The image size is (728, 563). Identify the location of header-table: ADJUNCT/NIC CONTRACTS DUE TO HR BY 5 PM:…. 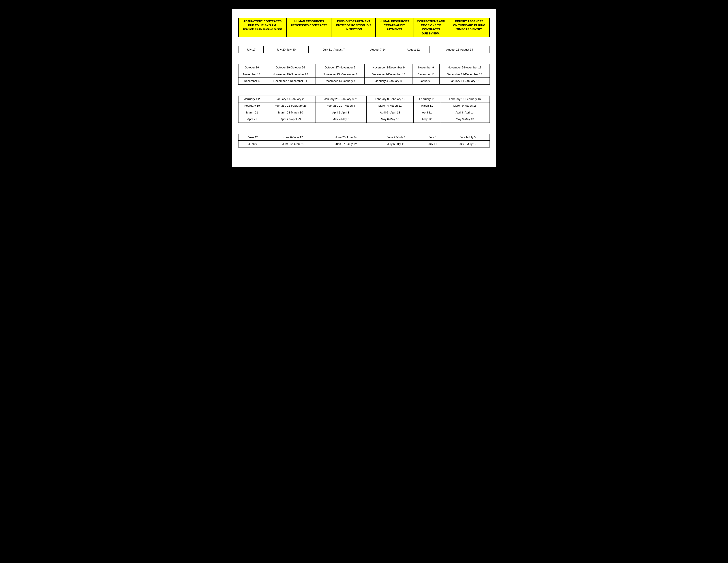
(364, 27).